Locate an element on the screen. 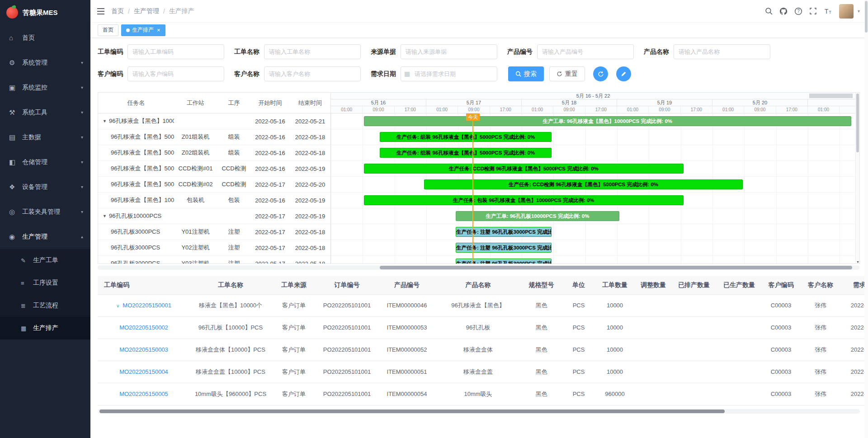 The image size is (868, 438). sidebar-item-master-data: ▤主数据▾ is located at coordinates (45, 137).